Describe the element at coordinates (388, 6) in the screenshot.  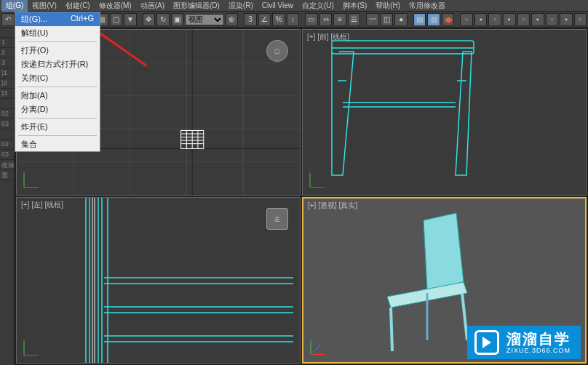
I see `menu-help: 帮助(H)` at that location.